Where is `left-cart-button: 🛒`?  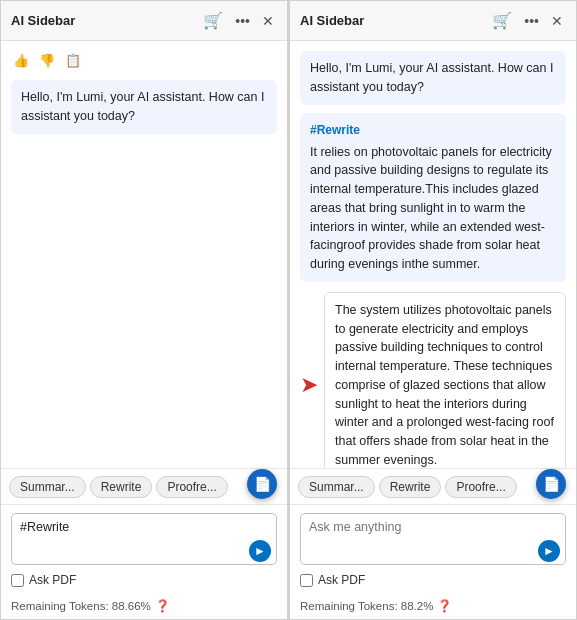
left-cart-button: 🛒 is located at coordinates (213, 20).